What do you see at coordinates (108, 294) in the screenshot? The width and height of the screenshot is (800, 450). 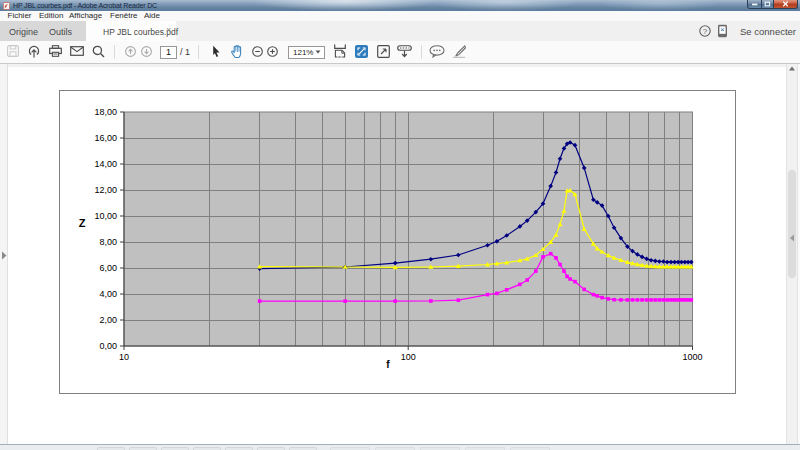 I see `svg-text: 4,00` at bounding box center [108, 294].